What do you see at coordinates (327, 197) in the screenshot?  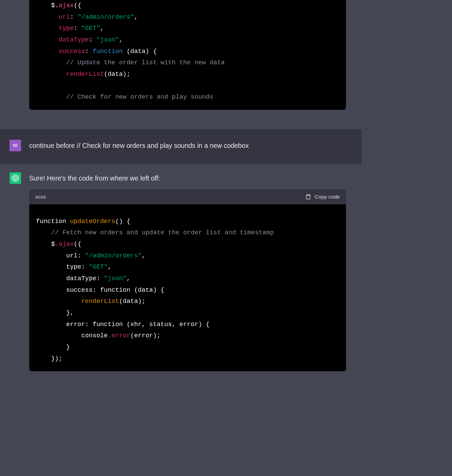 I see `copy-code-label: Copy code` at bounding box center [327, 197].